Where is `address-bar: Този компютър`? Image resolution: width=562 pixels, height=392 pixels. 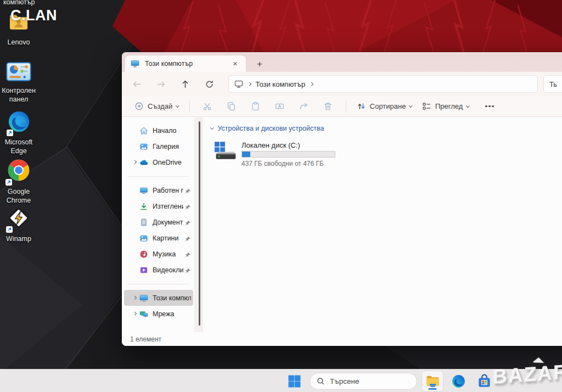 address-bar: Този компютър is located at coordinates (383, 84).